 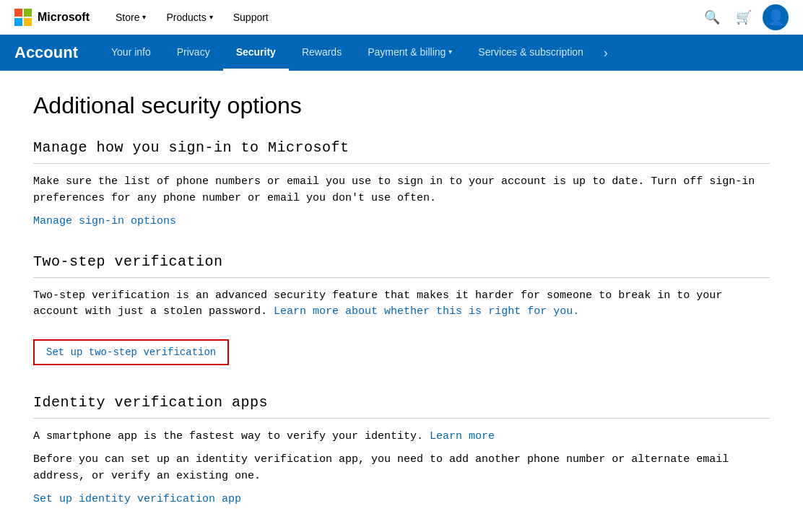 I want to click on search-button: 🔍, so click(x=712, y=17).